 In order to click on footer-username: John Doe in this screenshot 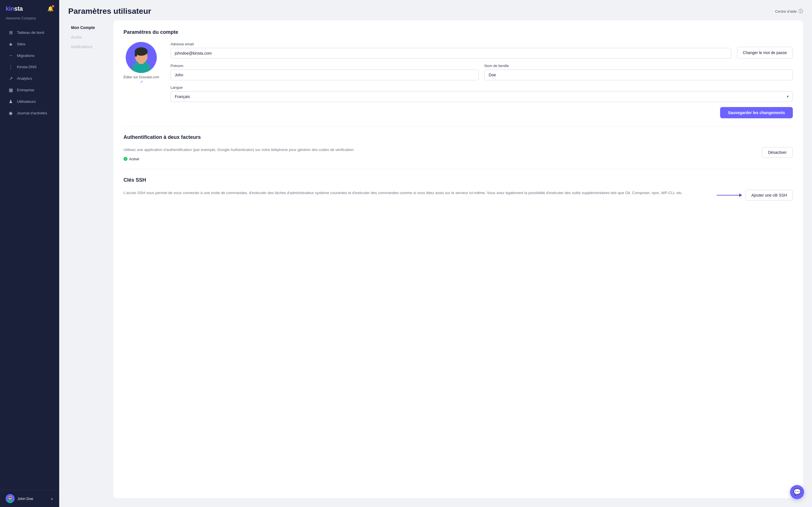, I will do `click(26, 499)`.